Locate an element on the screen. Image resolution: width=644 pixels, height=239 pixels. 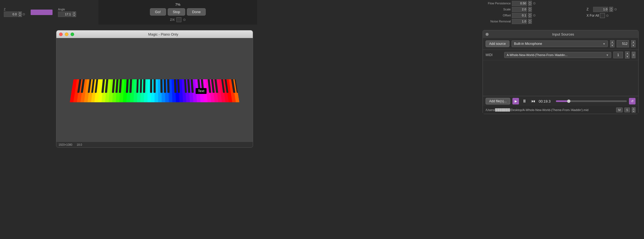
add-source-button: Add source is located at coordinates (497, 44).